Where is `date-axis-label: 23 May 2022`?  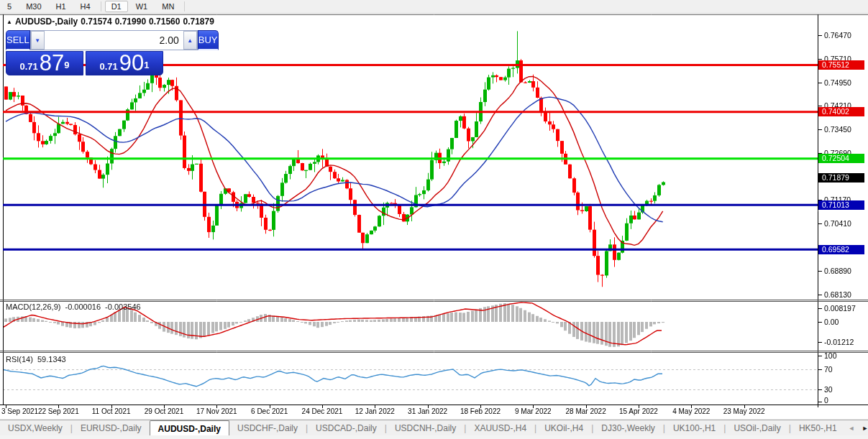
date-axis-label: 23 May 2022 is located at coordinates (744, 411).